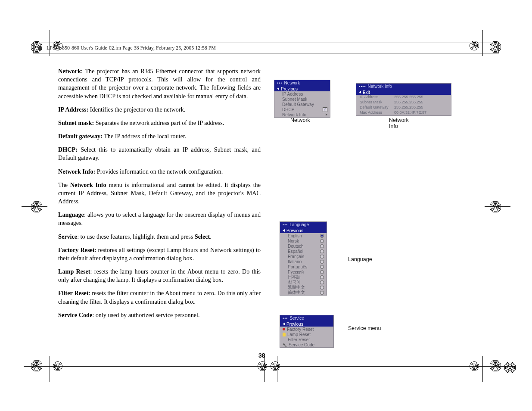  I want to click on caption-service: Service menu, so click(364, 328).